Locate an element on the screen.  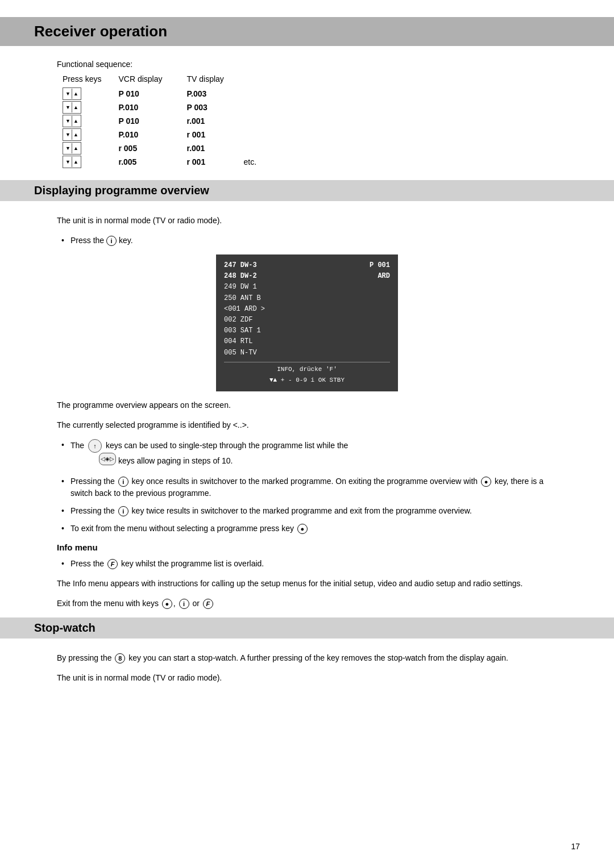
exit-key3-icon: F is located at coordinates (208, 604).